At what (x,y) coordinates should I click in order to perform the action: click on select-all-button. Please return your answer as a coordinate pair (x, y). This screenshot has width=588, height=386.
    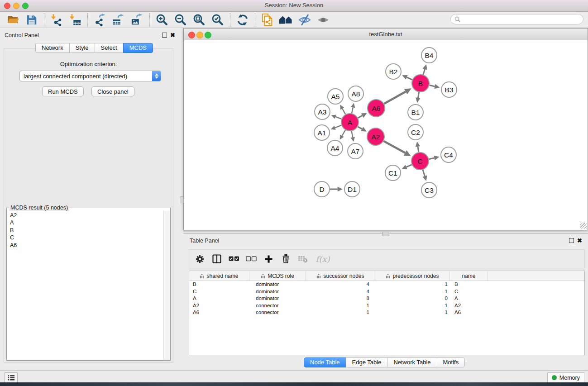
    Looking at the image, I should click on (234, 259).